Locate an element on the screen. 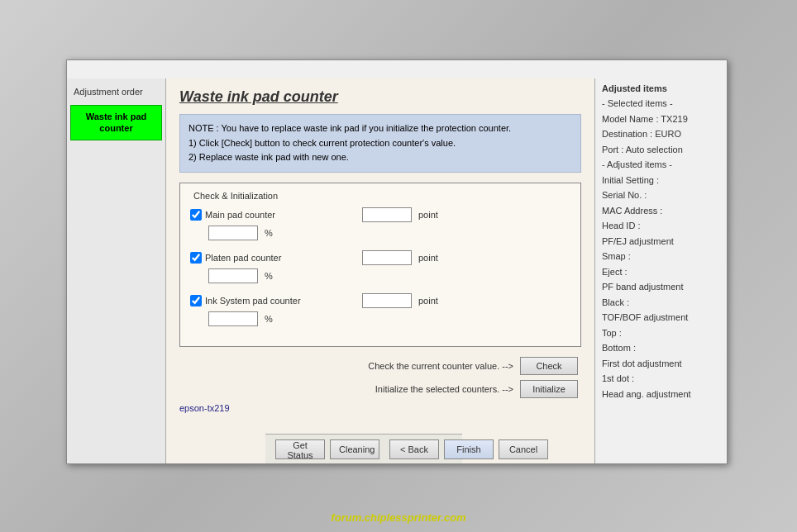 Image resolution: width=797 pixels, height=532 pixels. waste-ink-pad-counter-menu-item: Waste ink padcounter is located at coordinates (116, 122).